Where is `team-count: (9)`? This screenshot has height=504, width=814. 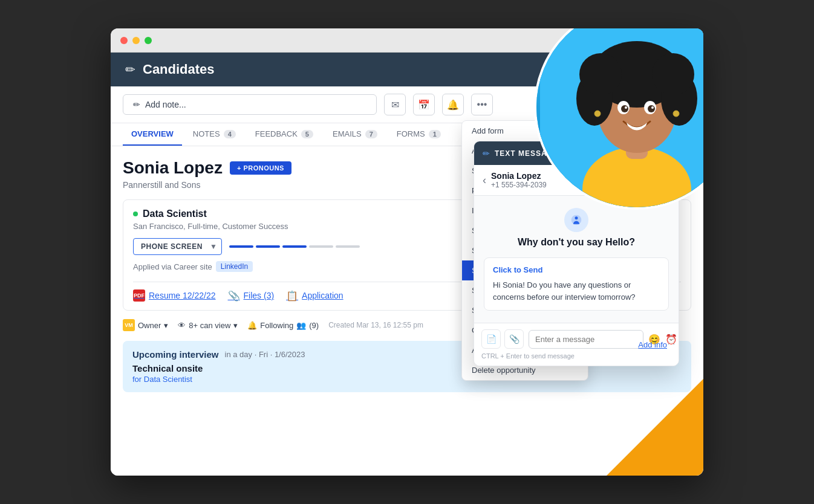 team-count: (9) is located at coordinates (314, 325).